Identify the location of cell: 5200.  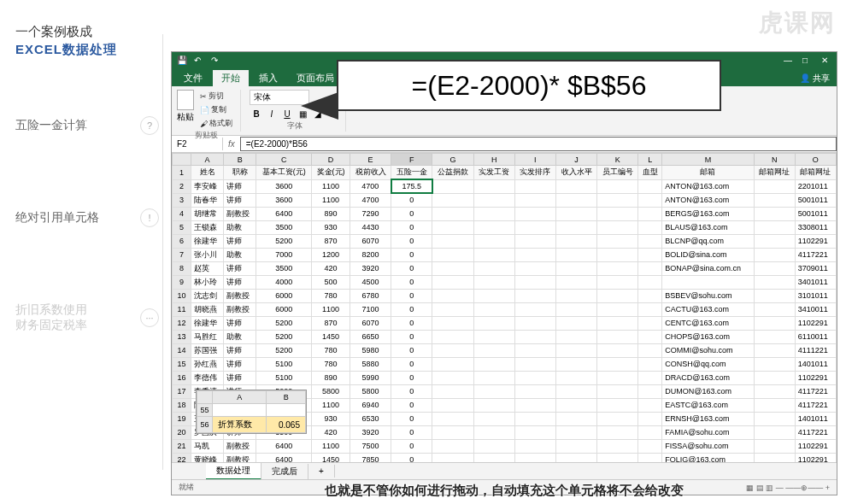
(284, 241).